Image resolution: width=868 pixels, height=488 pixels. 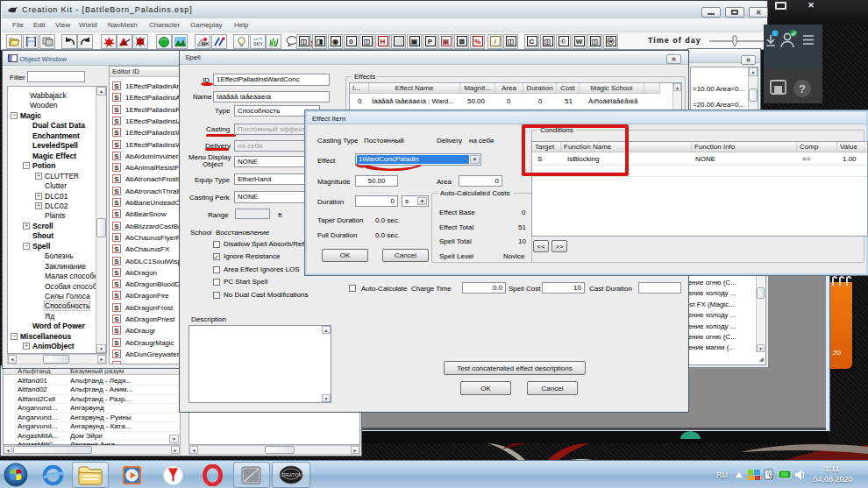 What do you see at coordinates (291, 475) in the screenshot?
I see `svg-text: CREATION` at bounding box center [291, 475].